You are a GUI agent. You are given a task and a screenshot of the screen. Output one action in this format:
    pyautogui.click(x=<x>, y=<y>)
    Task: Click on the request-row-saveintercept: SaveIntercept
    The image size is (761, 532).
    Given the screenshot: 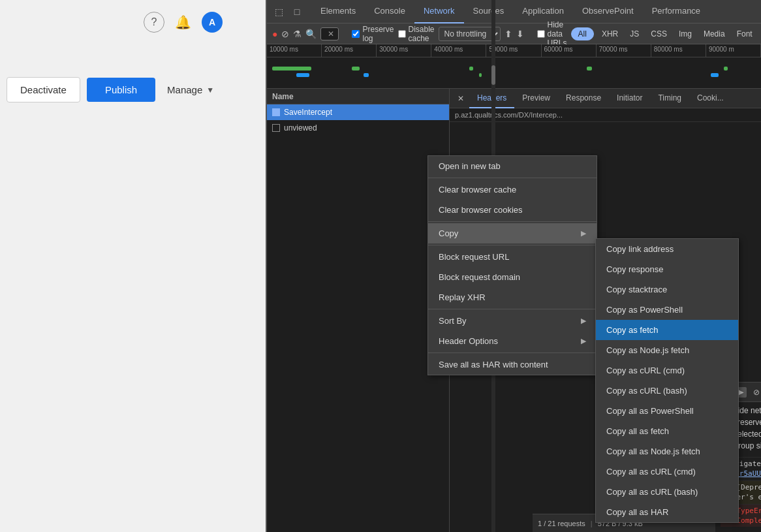 What is the action you would take?
    pyautogui.click(x=358, y=112)
    